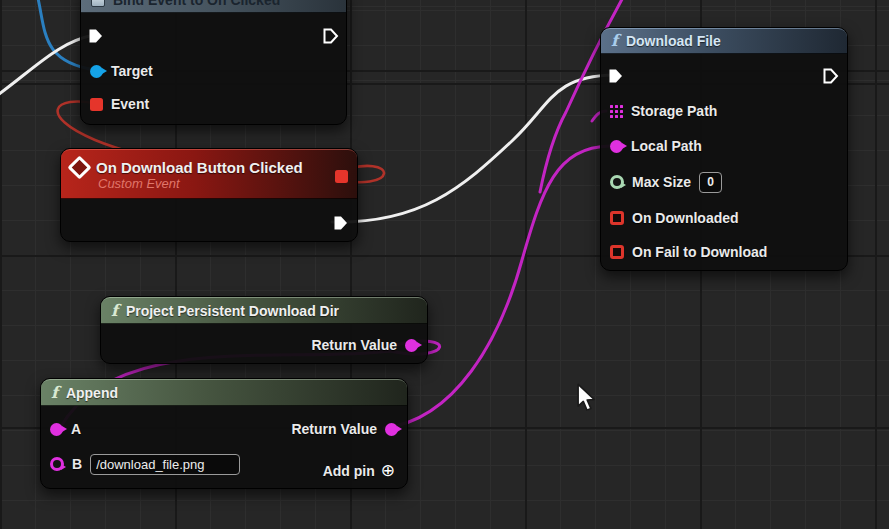 Image resolution: width=889 pixels, height=529 pixels. Describe the element at coordinates (209, 195) in the screenshot. I see `node-custom-event: On Download Button Clicked Custom Event` at that location.